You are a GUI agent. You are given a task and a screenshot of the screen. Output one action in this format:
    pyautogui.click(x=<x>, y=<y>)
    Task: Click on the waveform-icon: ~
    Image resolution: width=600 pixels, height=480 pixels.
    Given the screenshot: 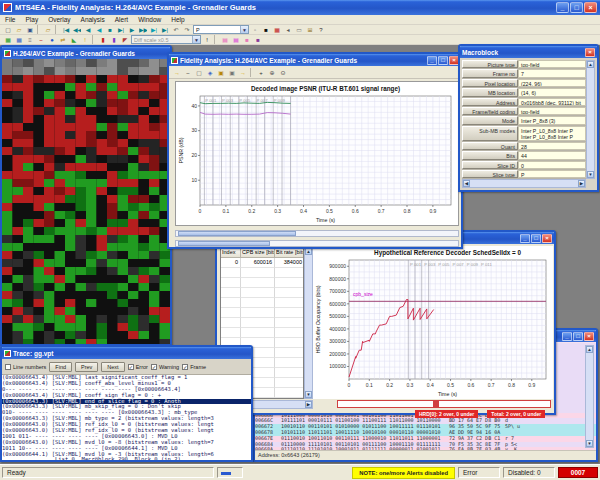 What is the action you would take?
    pyautogui.click(x=41, y=40)
    